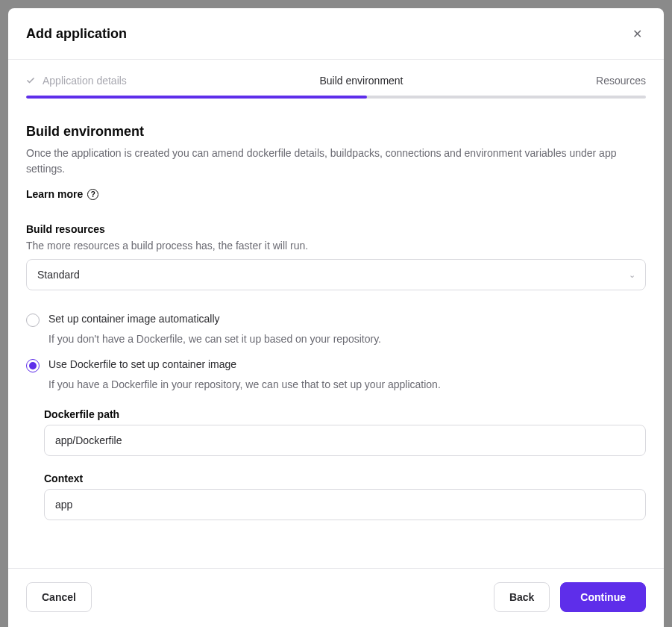 The image size is (672, 627). What do you see at coordinates (336, 275) in the screenshot?
I see `build-resources-select-wrap: ⌄` at bounding box center [336, 275].